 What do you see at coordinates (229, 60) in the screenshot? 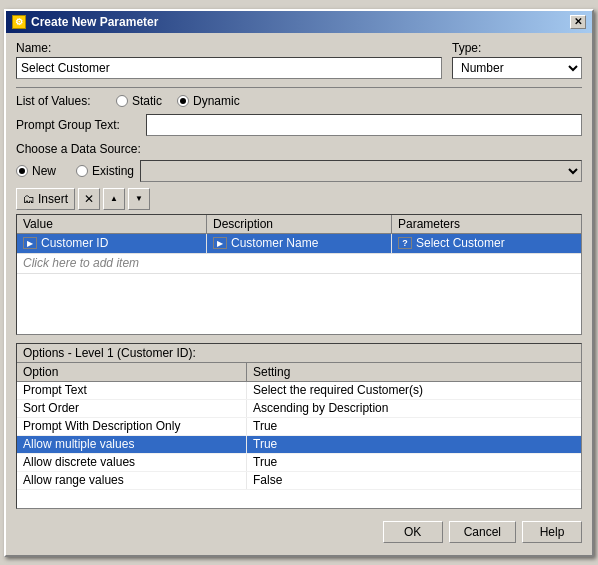
I see `name-section: Name:` at bounding box center [229, 60].